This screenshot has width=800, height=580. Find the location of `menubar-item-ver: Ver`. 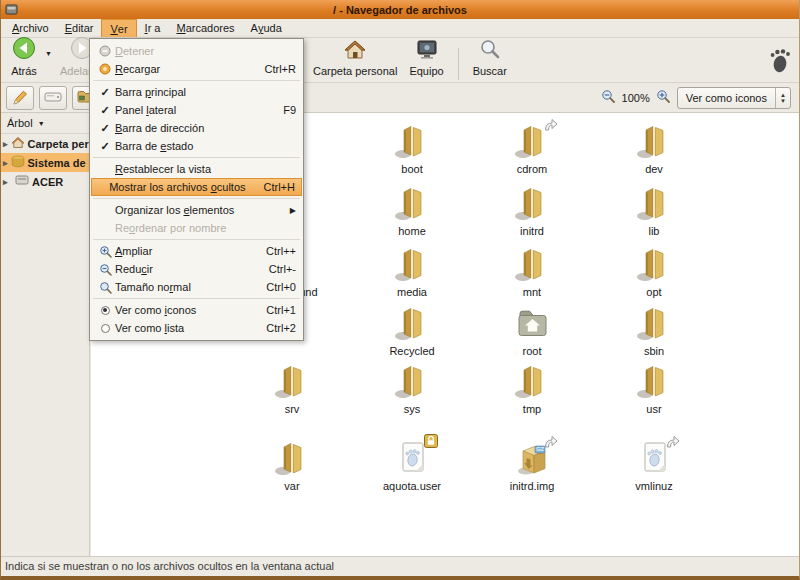

menubar-item-ver: Ver is located at coordinates (118, 28).